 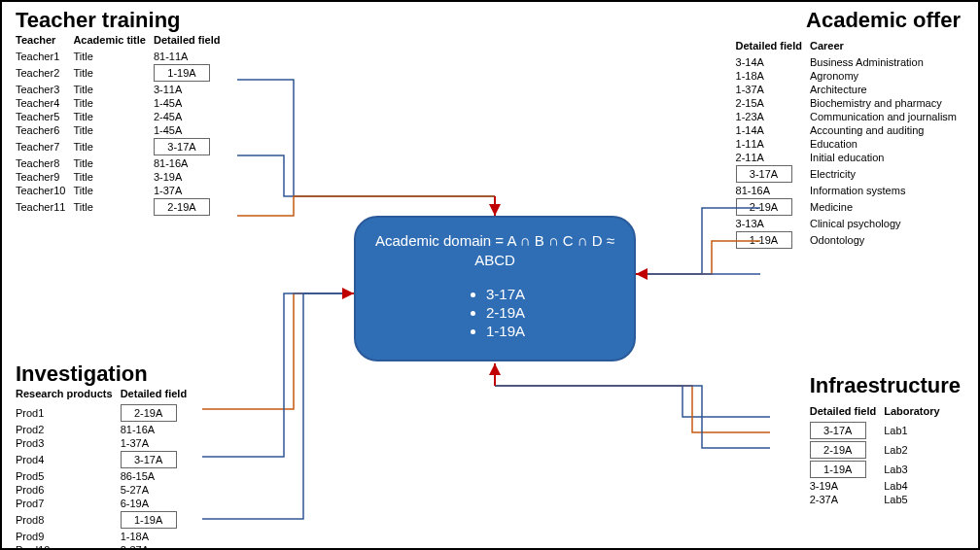 What do you see at coordinates (105, 476) in the screenshot?
I see `table-row: Prod586-15A` at bounding box center [105, 476].